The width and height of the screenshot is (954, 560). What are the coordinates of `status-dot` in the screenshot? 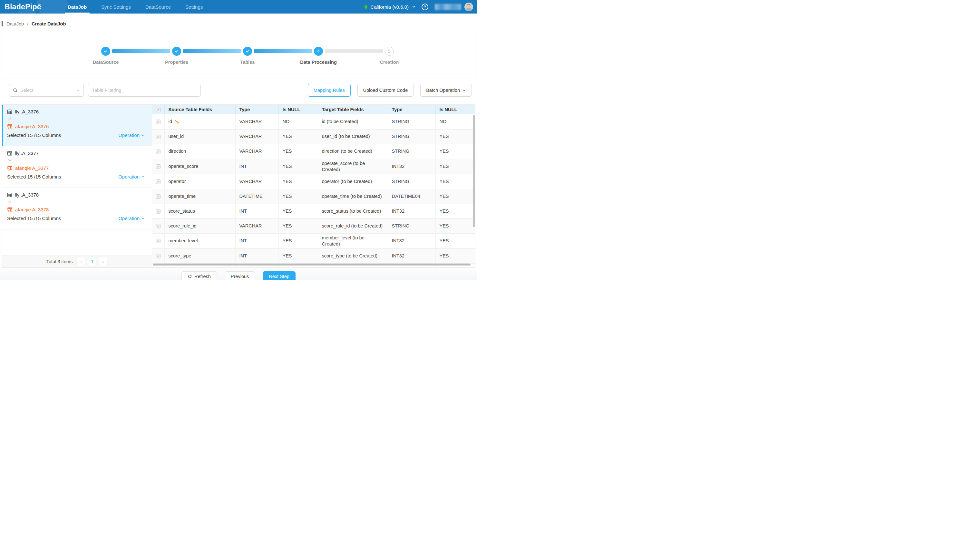 It's located at (366, 7).